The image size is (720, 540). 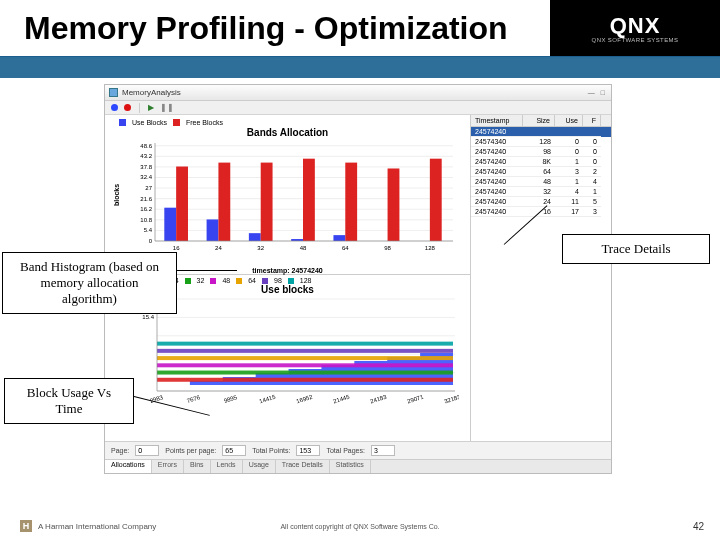 What do you see at coordinates (146, 167) in the screenshot?
I see `svg-text: 37.8` at bounding box center [146, 167].